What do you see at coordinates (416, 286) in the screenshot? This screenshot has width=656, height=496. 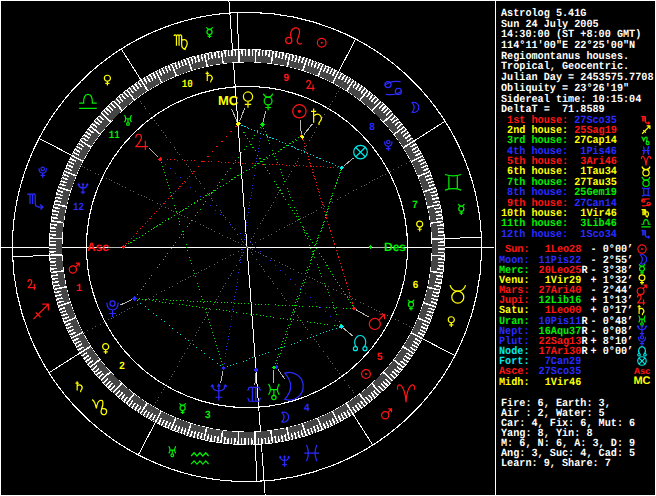 I see `svg-text: 6` at bounding box center [416, 286].